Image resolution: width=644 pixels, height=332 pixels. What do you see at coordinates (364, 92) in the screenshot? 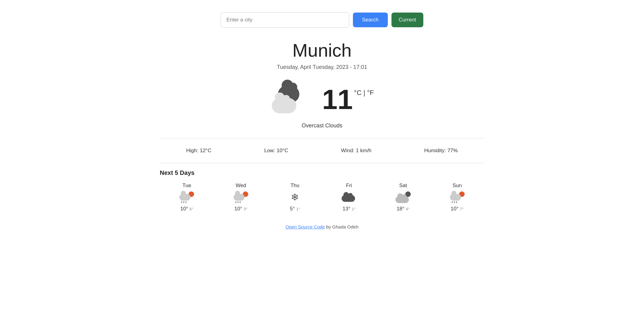
I see `unit-sep: |` at bounding box center [364, 92].